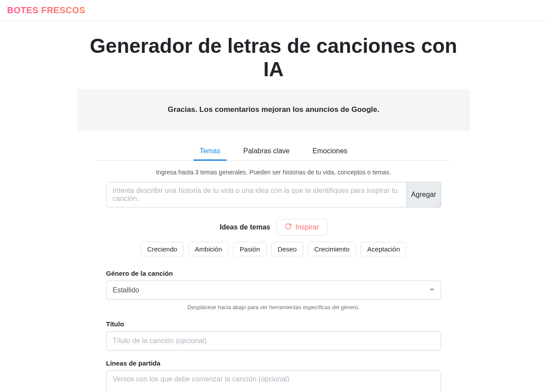 The image size is (547, 392). I want to click on starting-lines-input, so click(274, 381).